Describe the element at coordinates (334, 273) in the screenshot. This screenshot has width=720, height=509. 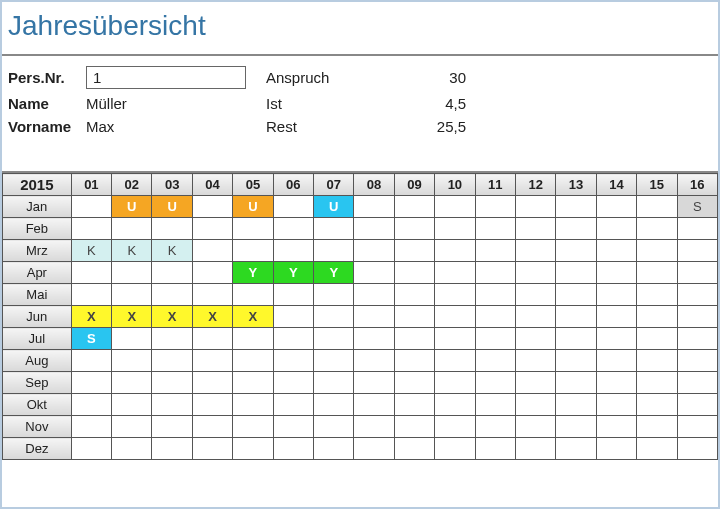
I see `calendar-cell: Y` at that location.